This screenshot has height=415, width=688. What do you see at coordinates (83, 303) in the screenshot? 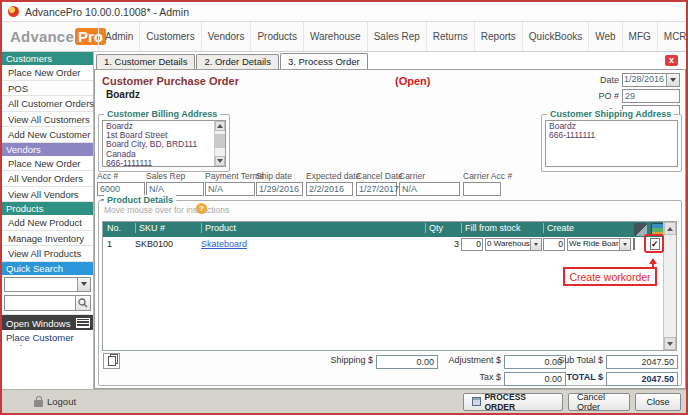
I see `search-icon` at bounding box center [83, 303].